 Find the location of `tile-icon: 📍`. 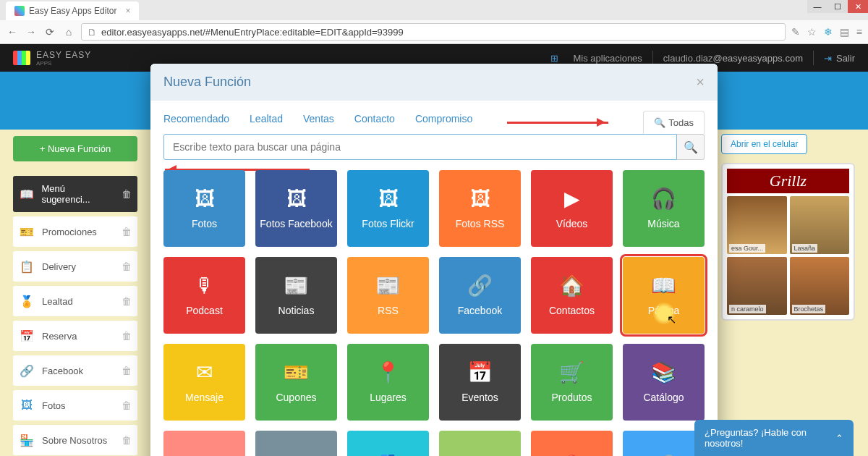

tile-icon: 📍 is located at coordinates (388, 373).